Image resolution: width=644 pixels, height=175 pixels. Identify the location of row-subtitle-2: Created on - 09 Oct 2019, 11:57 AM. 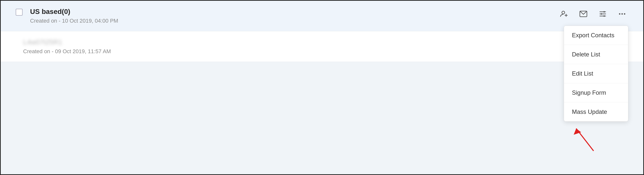
(326, 52).